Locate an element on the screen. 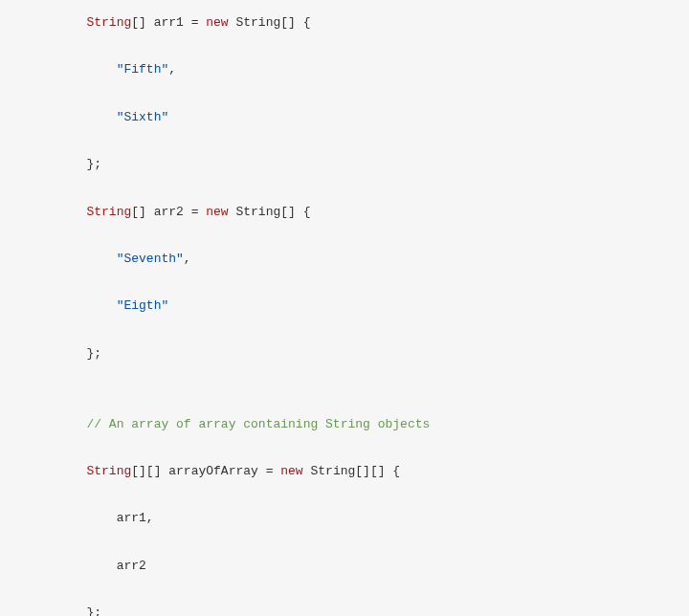 Image resolution: width=689 pixels, height=616 pixels. code-line-03: "Sixth" is located at coordinates (344, 119).